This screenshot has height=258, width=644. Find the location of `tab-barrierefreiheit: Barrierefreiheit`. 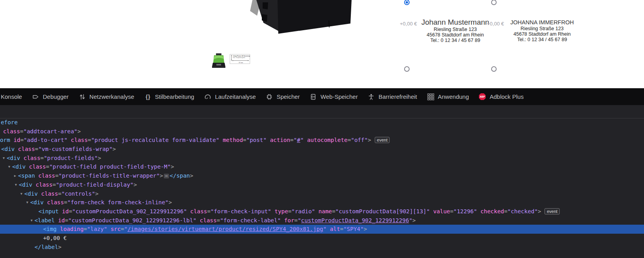

tab-barrierefreiheit: Barrierefreiheit is located at coordinates (392, 96).